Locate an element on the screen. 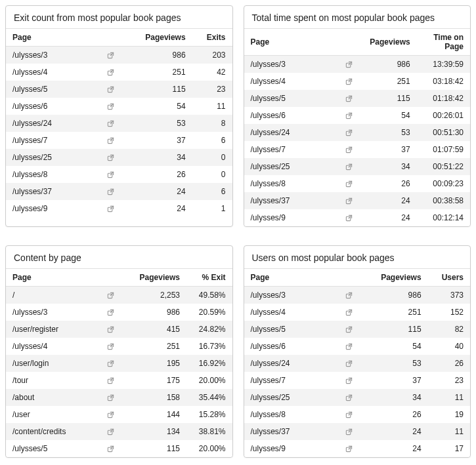 The image size is (476, 465). cell-page: /tour is located at coordinates (51, 380).